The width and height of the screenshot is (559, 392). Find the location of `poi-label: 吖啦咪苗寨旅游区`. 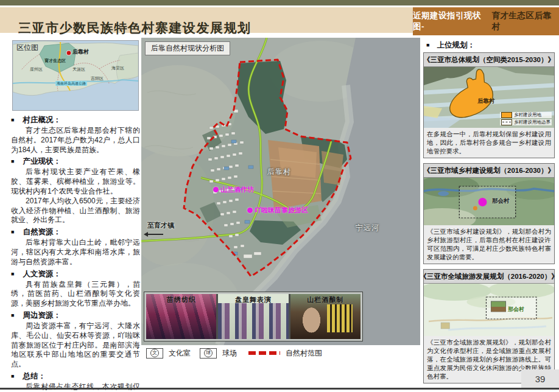

poi-label: 吖啦咪苗寨旅游区 is located at coordinates (281, 211).